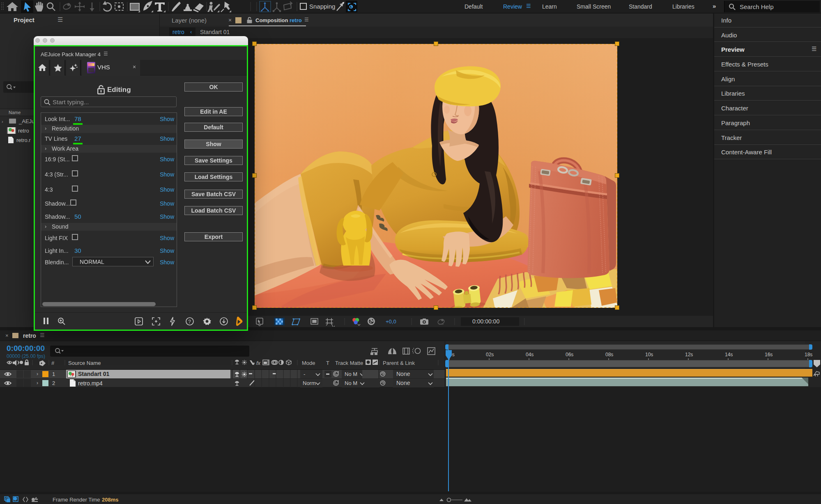  Describe the element at coordinates (328, 363) in the screenshot. I see `svg-text: T` at that location.